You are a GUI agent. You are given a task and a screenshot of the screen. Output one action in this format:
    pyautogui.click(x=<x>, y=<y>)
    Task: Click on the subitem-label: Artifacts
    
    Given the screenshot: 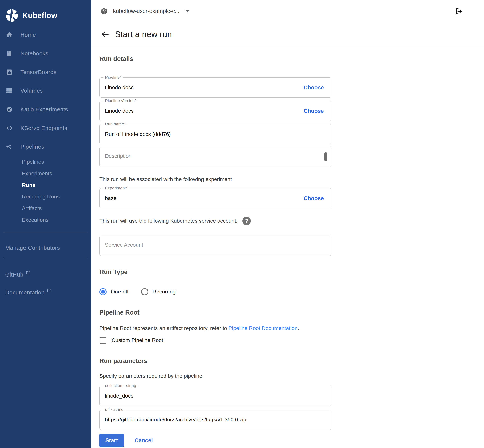 What is the action you would take?
    pyautogui.click(x=32, y=208)
    